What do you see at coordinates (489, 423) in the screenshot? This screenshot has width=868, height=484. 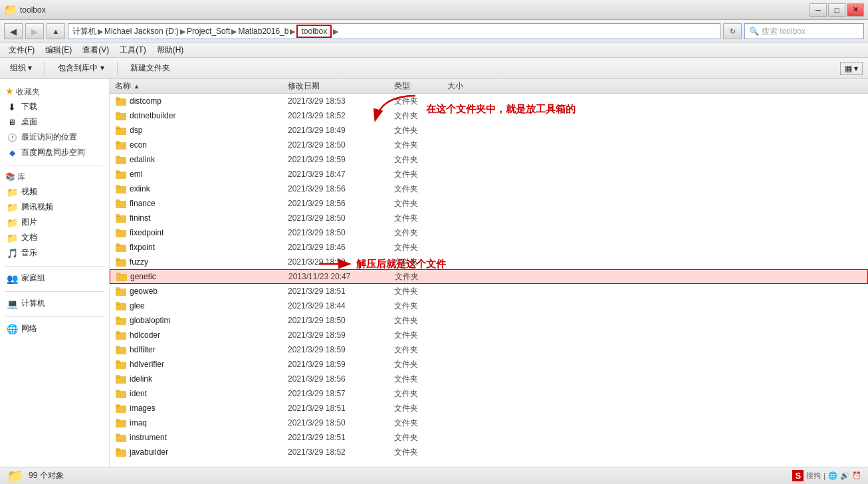 I see `table-row: imaq 2021/3/29 18:50 文件夹` at bounding box center [489, 423].